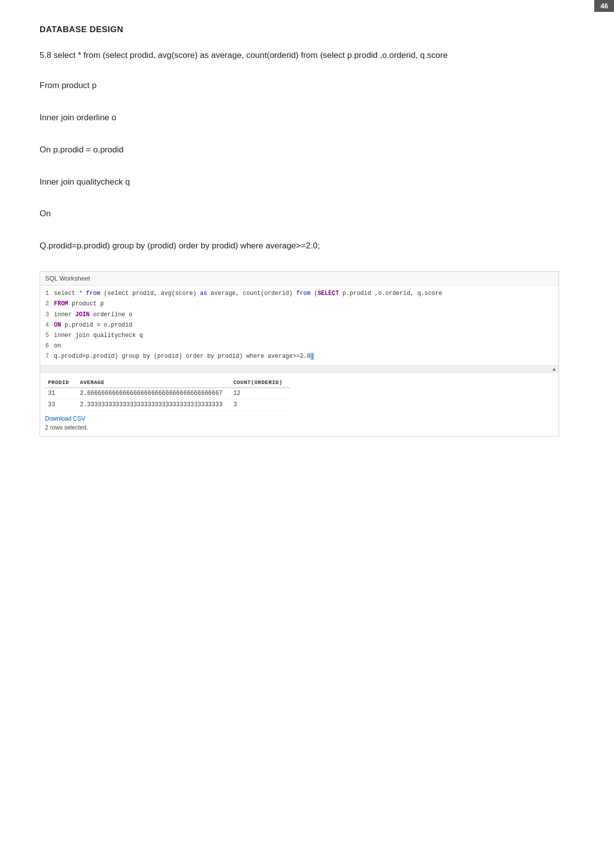 The height and width of the screenshot is (868, 614). Describe the element at coordinates (65, 419) in the screenshot. I see `download-csv-link: Download CSV` at that location.